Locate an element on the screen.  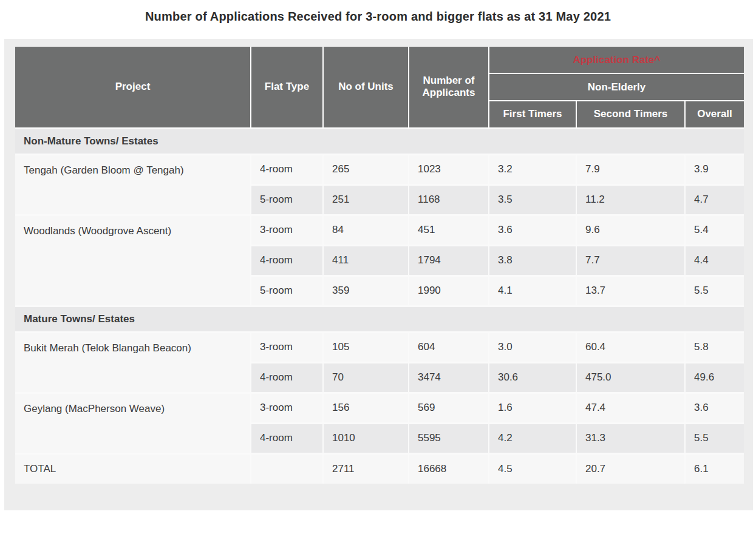
first-timers-cell: 3.8 is located at coordinates (533, 260).